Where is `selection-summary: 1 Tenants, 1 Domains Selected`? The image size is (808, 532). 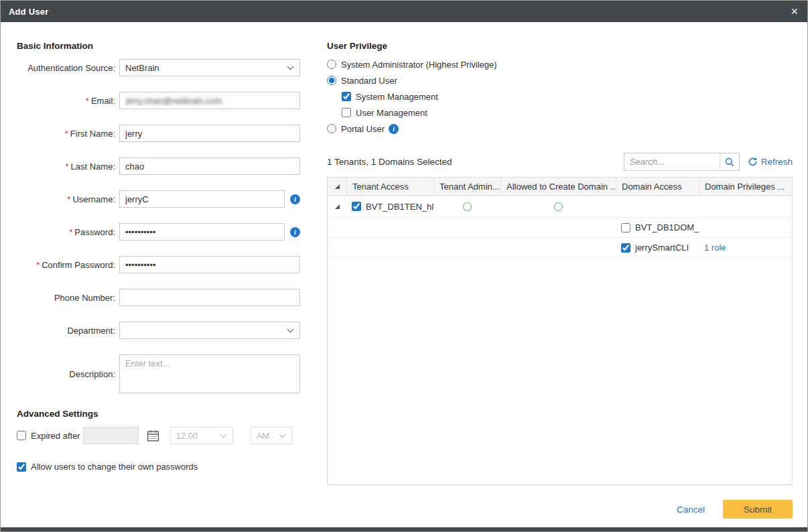
selection-summary: 1 Tenants, 1 Domains Selected is located at coordinates (390, 162).